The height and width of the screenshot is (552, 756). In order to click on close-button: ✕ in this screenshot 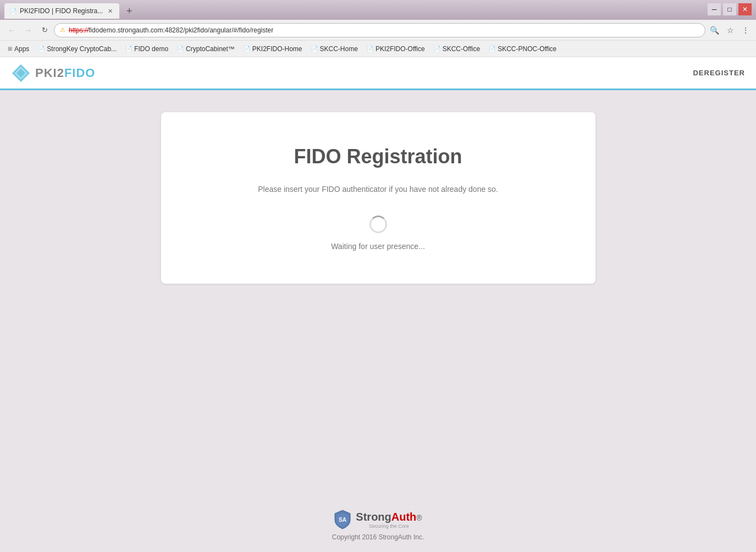, I will do `click(745, 9)`.